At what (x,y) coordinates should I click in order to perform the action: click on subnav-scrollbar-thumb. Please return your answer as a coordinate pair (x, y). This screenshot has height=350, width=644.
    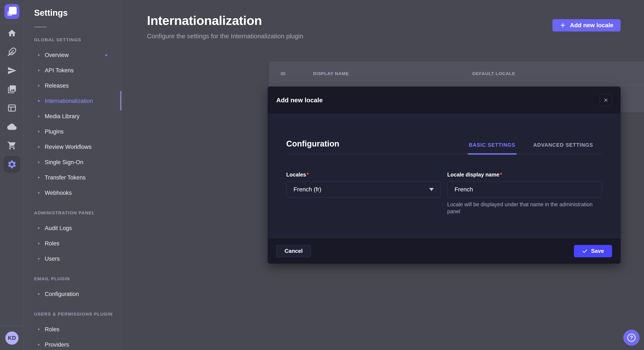
    Looking at the image, I should click on (121, 101).